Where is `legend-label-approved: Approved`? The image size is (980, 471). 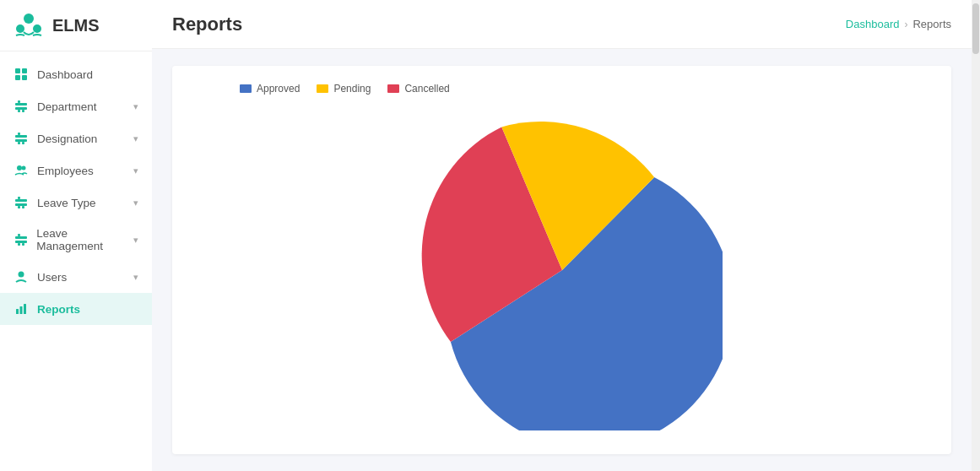 legend-label-approved: Approved is located at coordinates (279, 89).